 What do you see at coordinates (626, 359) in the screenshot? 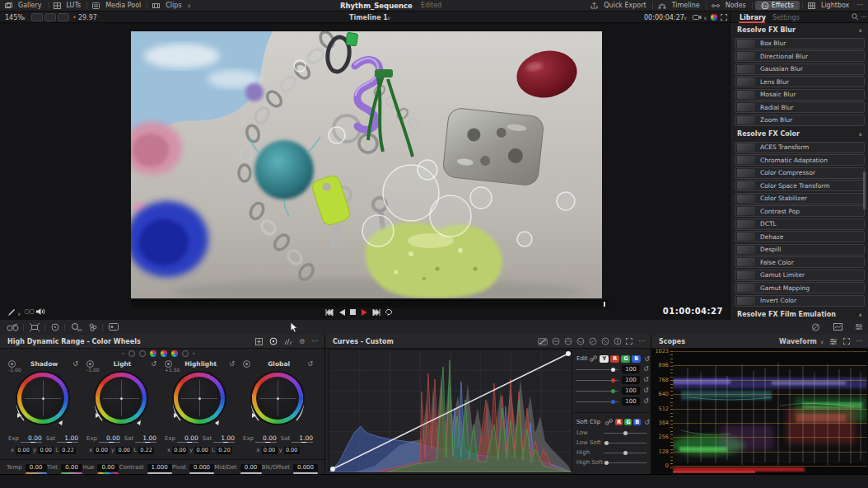
I see `channel-g-button: G` at bounding box center [626, 359].